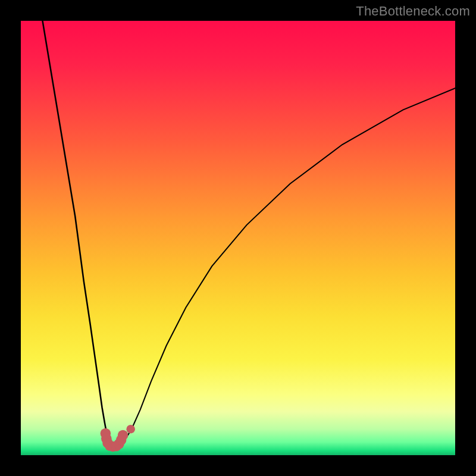 The width and height of the screenshot is (476, 476). I want to click on curve-left-branch, so click(76, 231).